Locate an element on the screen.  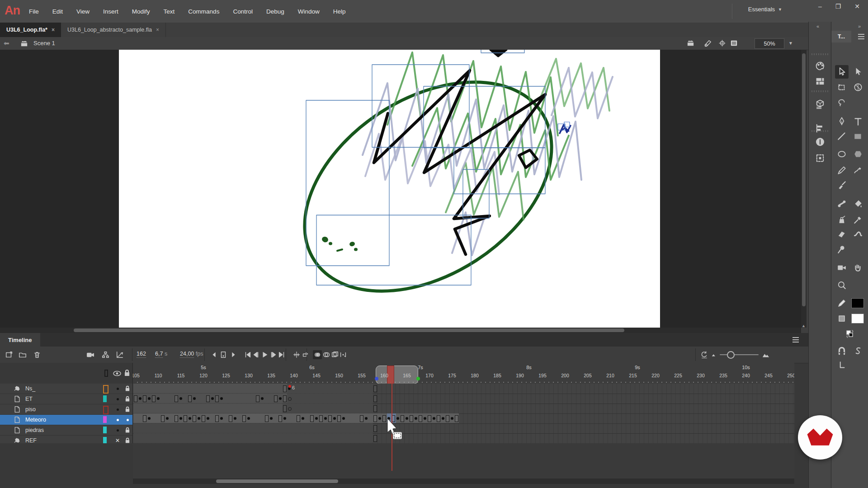
outline-view-icon is located at coordinates (106, 374).